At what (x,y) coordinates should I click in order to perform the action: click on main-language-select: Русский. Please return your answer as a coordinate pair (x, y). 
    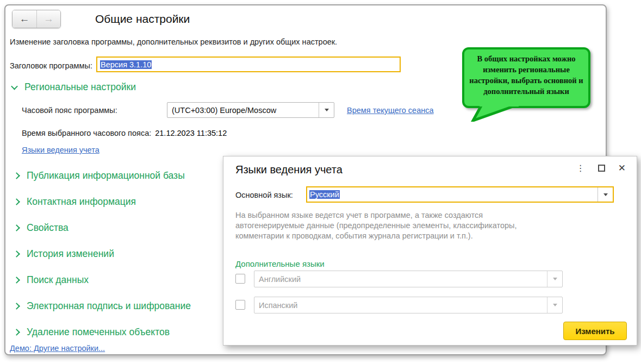
    Looking at the image, I should click on (460, 194).